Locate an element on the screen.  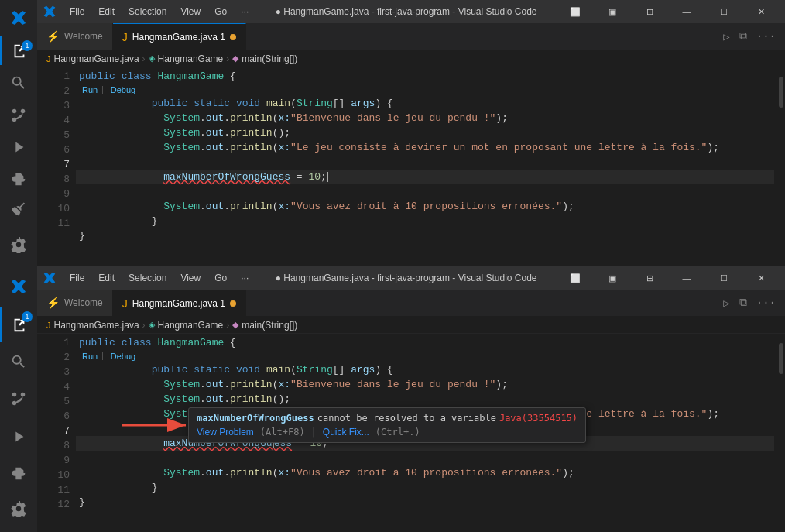
split-icon: ▣ is located at coordinates (612, 12).